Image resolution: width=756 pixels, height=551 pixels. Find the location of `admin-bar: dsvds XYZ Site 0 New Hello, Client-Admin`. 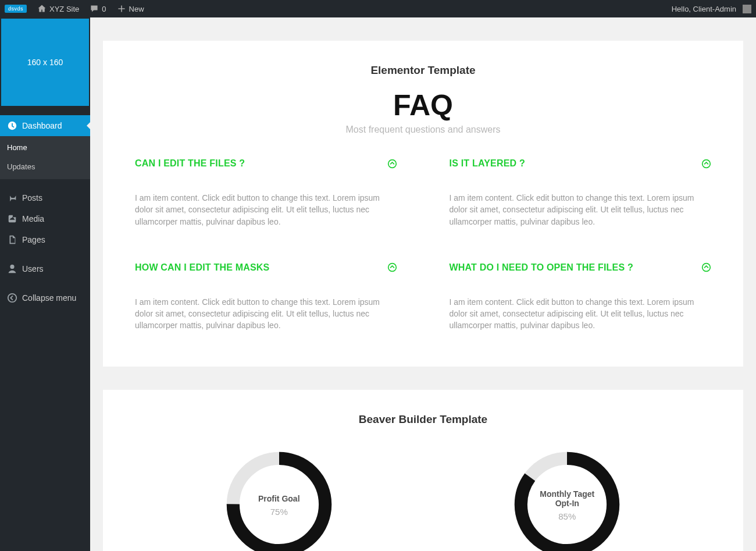

admin-bar: dsvds XYZ Site 0 New Hello, Client-Admin is located at coordinates (378, 9).